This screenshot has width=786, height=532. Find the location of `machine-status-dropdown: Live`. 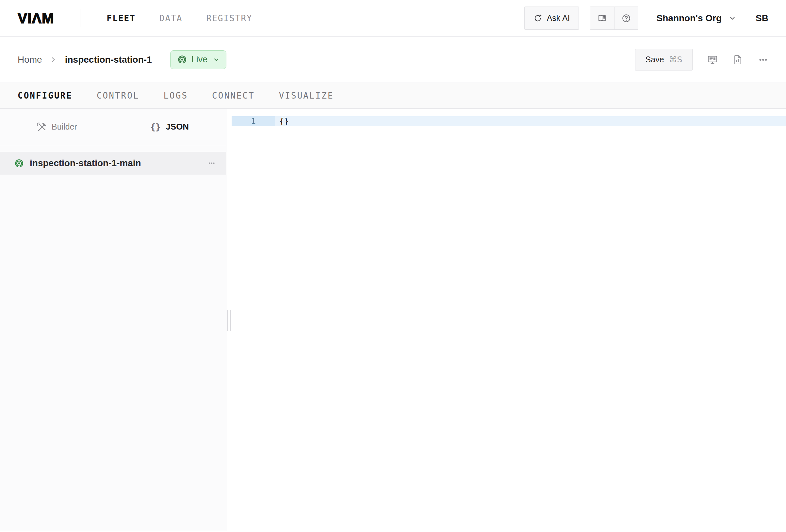

machine-status-dropdown: Live is located at coordinates (198, 60).